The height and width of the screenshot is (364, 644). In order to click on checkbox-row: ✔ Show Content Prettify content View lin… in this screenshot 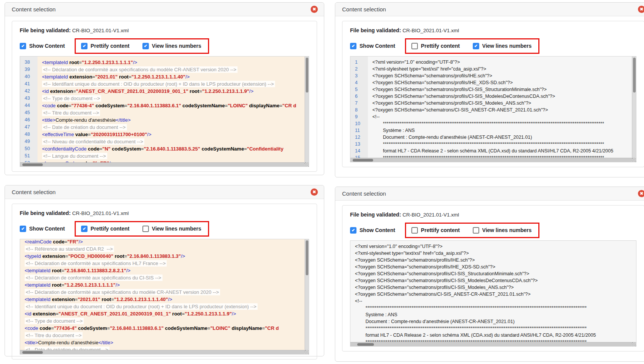, I will do `click(493, 230)`.